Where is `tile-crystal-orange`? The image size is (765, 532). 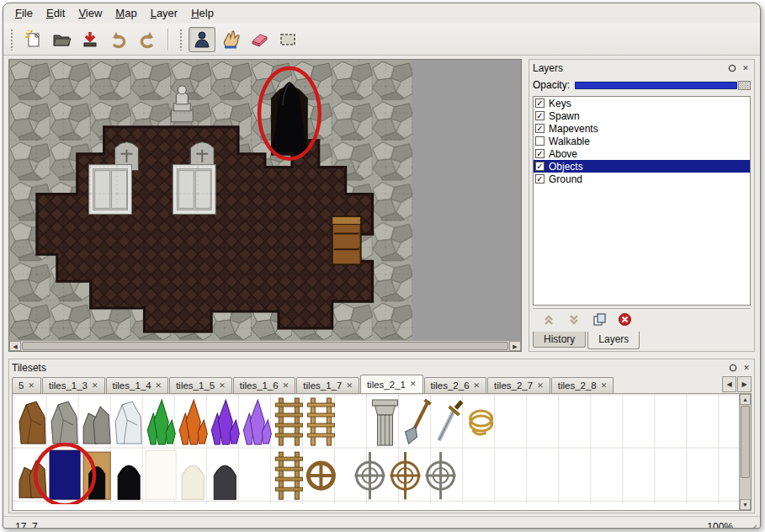
tile-crystal-orange is located at coordinates (194, 423).